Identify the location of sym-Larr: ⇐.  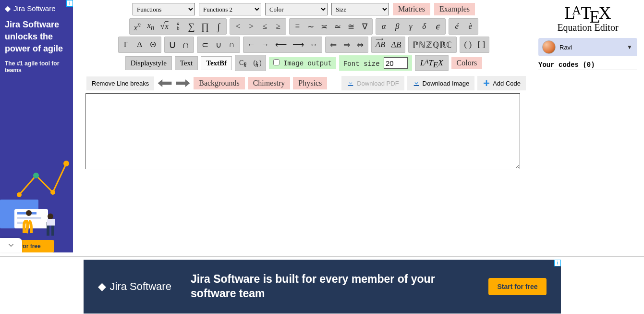
(333, 45).